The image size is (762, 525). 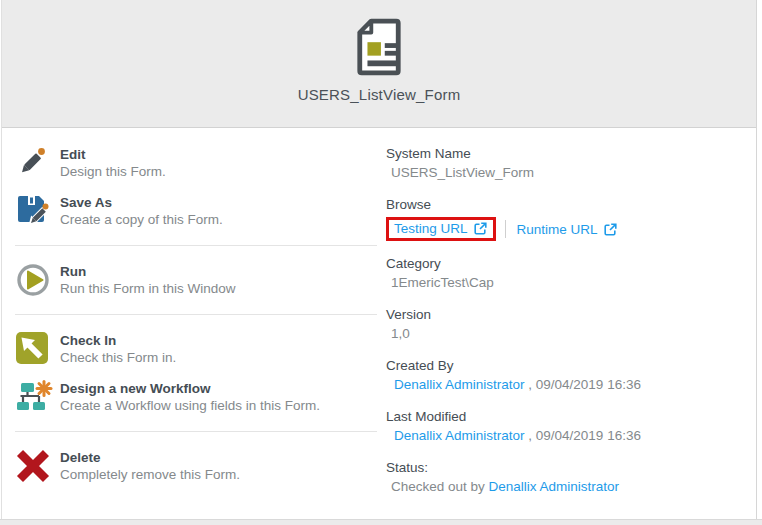 What do you see at coordinates (583, 384) in the screenshot?
I see `created-date: , 09/04/2019 16:36` at bounding box center [583, 384].